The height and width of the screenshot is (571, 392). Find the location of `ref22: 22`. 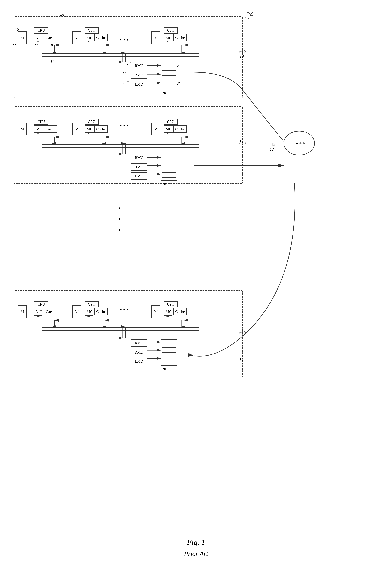

ref22: 22 is located at coordinates (14, 45).